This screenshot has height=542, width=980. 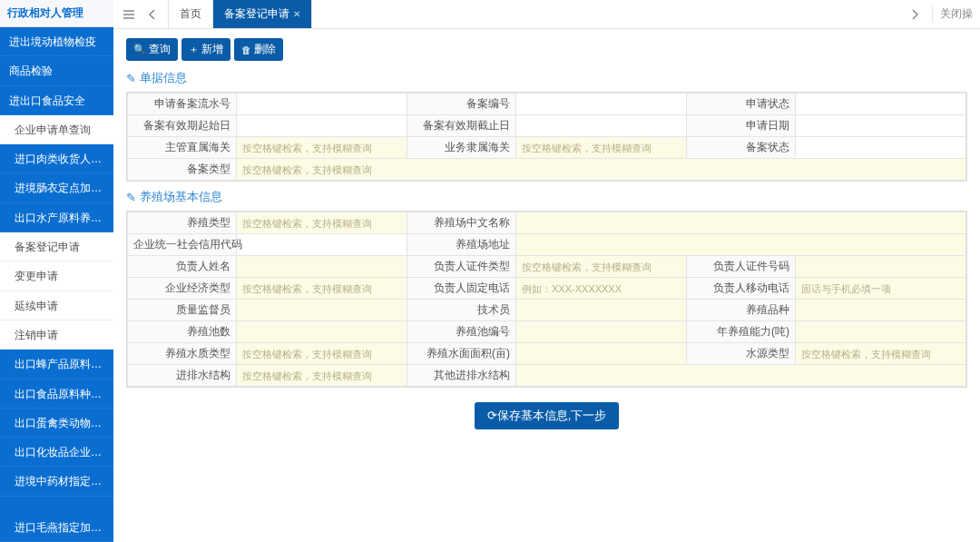 I want to click on label-pool-count: 养殖池数, so click(x=182, y=332).